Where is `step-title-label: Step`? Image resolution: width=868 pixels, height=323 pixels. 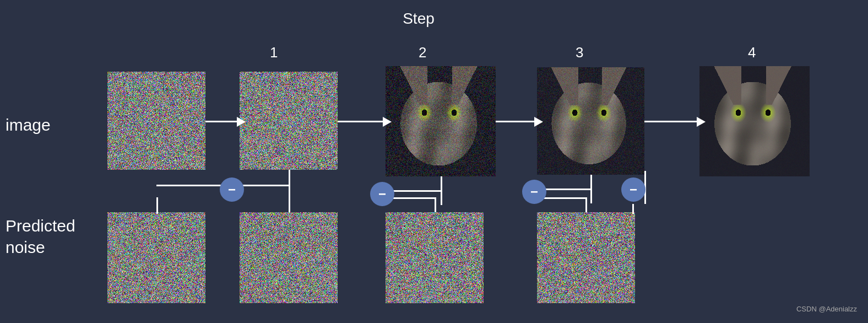 step-title-label: Step is located at coordinates (419, 19).